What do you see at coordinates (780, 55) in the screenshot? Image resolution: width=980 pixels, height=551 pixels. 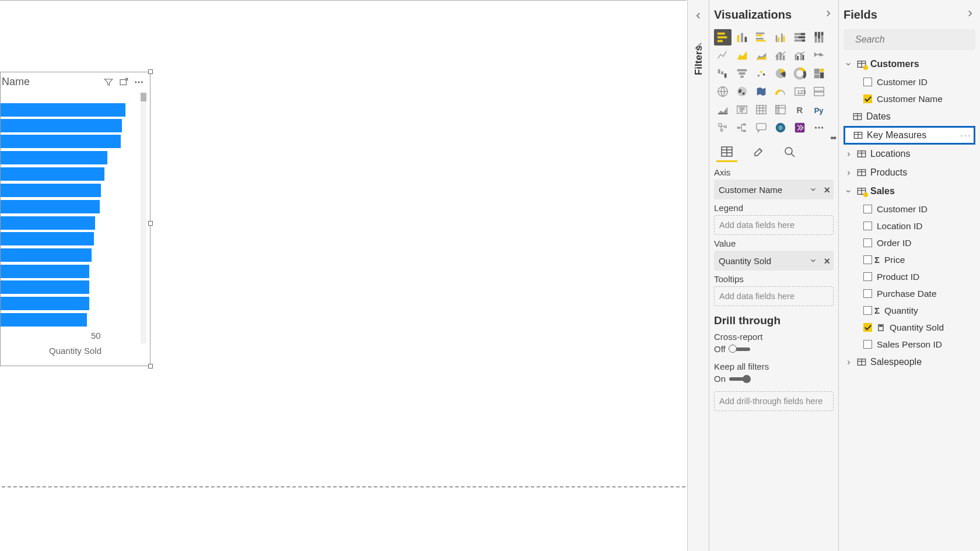 I see `viz-line-stacked-column-icon` at bounding box center [780, 55].